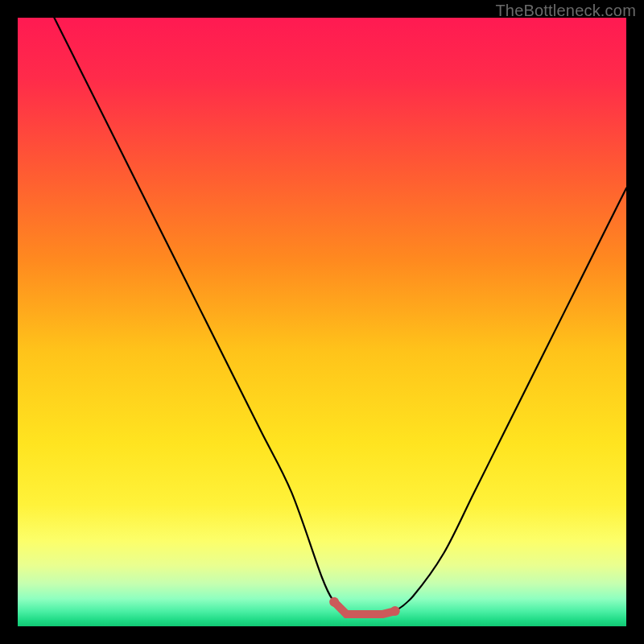 This screenshot has height=644, width=644. Describe the element at coordinates (365, 609) in the screenshot. I see `optimal-region-marker` at that location.